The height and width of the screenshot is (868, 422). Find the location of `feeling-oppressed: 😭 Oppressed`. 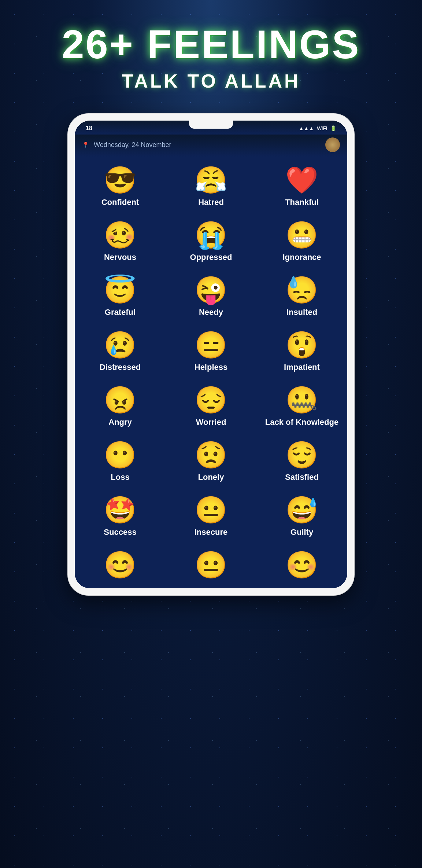

feeling-oppressed: 😭 Oppressed is located at coordinates (211, 243).